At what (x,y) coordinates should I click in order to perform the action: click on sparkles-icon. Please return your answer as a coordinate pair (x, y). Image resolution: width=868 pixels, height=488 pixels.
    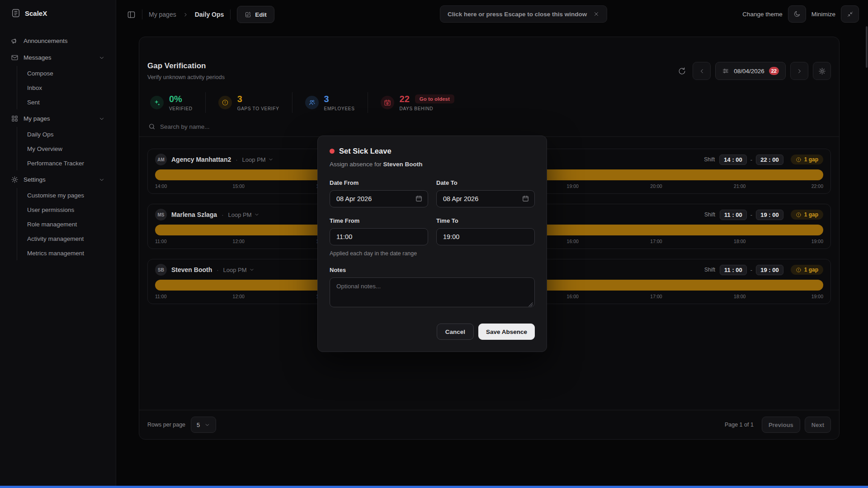
    Looking at the image, I should click on (157, 103).